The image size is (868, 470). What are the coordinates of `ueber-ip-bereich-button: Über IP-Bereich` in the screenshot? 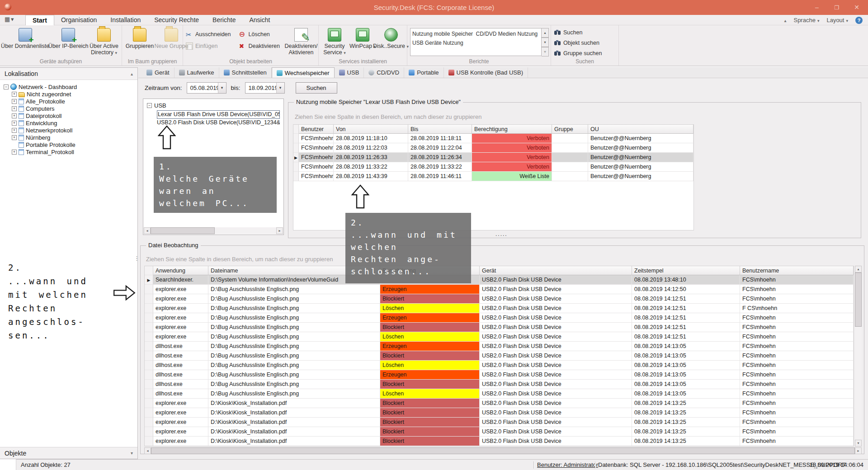 It's located at (68, 39).